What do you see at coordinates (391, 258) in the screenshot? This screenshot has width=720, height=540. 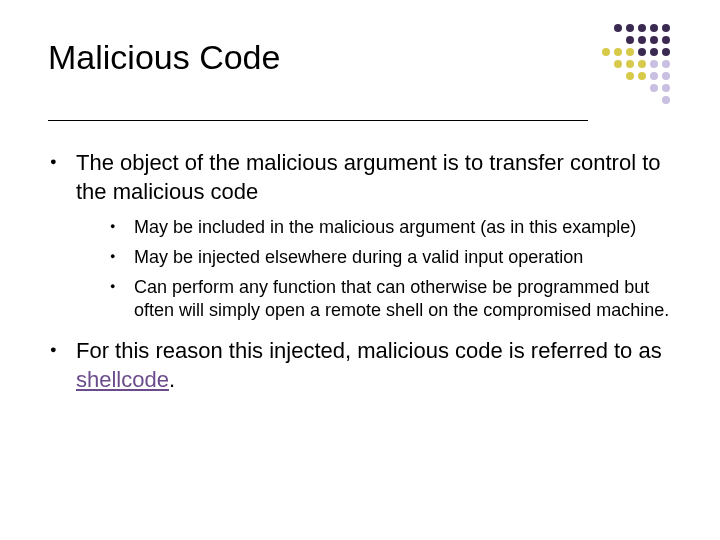 I see `list-item: May be injected elsewhere during a valid…` at bounding box center [391, 258].